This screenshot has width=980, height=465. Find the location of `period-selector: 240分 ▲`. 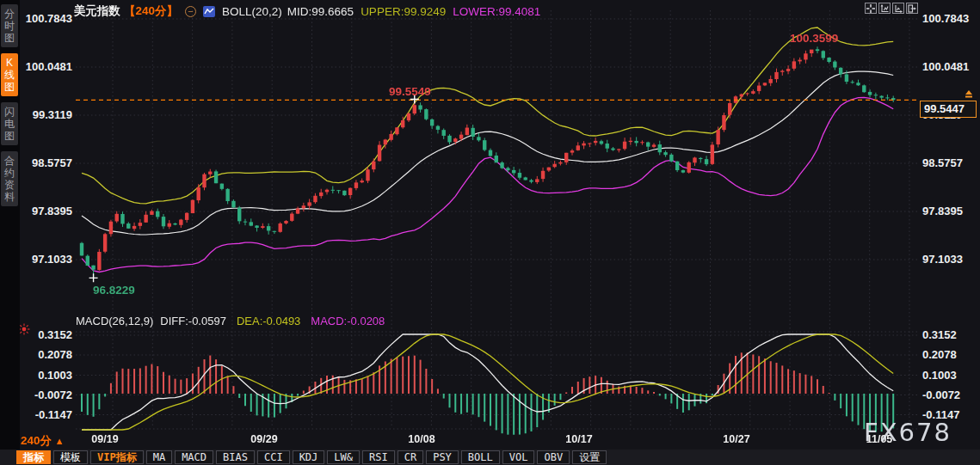

period-selector: 240分 ▲ is located at coordinates (43, 441).